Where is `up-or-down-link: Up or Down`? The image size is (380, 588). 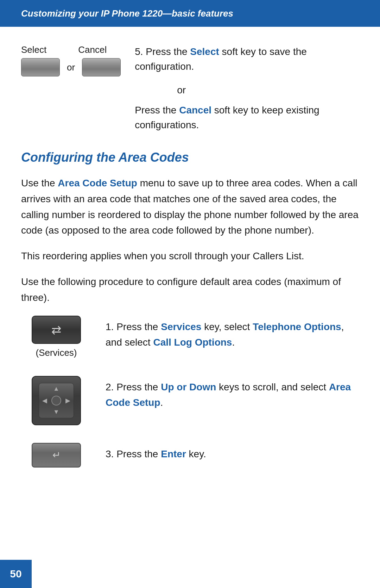 up-or-down-link: Up or Down is located at coordinates (189, 387).